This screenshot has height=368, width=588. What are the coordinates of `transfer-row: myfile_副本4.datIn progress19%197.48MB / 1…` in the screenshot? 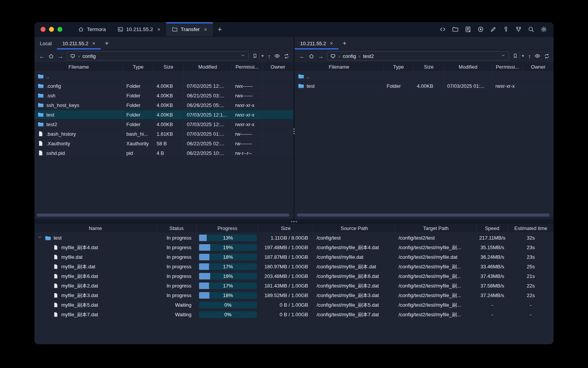 It's located at (294, 248).